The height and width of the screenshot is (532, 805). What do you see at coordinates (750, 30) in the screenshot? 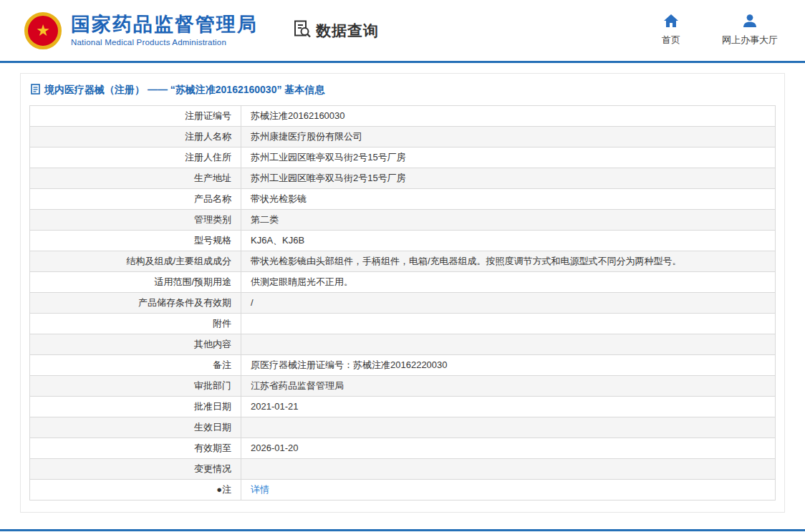
I see `nav-item-service-hall: 网上办事大厅` at bounding box center [750, 30].